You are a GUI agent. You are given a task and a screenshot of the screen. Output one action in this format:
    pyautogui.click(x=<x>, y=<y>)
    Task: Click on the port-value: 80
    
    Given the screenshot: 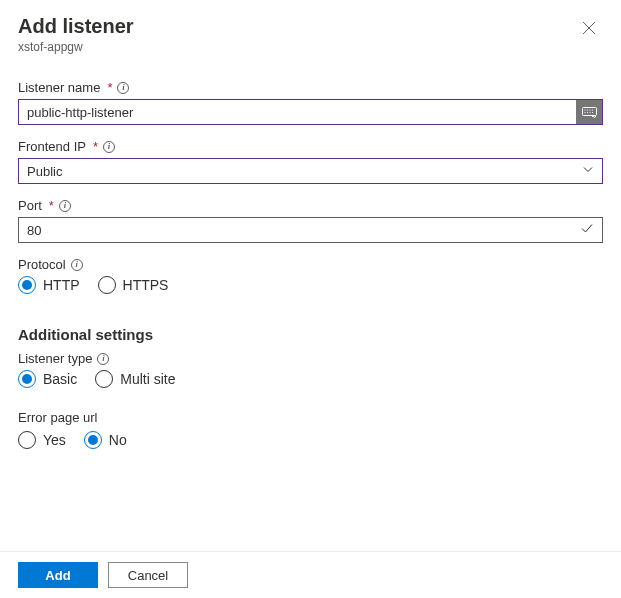 What is the action you would take?
    pyautogui.click(x=34, y=230)
    